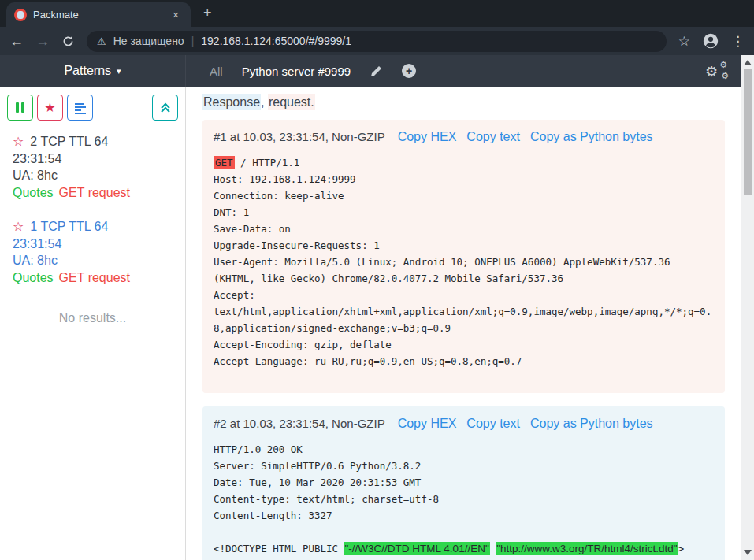  What do you see at coordinates (748, 307) in the screenshot?
I see `page-scrollbar` at bounding box center [748, 307].